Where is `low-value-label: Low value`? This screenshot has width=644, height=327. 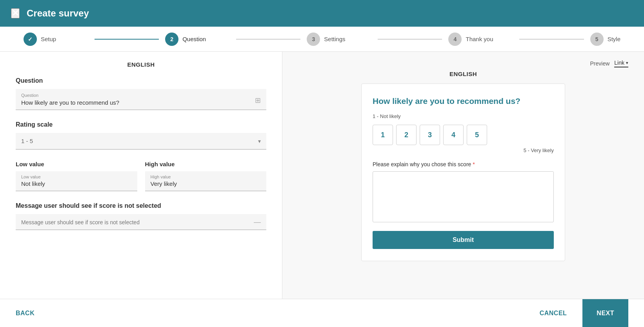 low-value-label: Low value is located at coordinates (76, 164).